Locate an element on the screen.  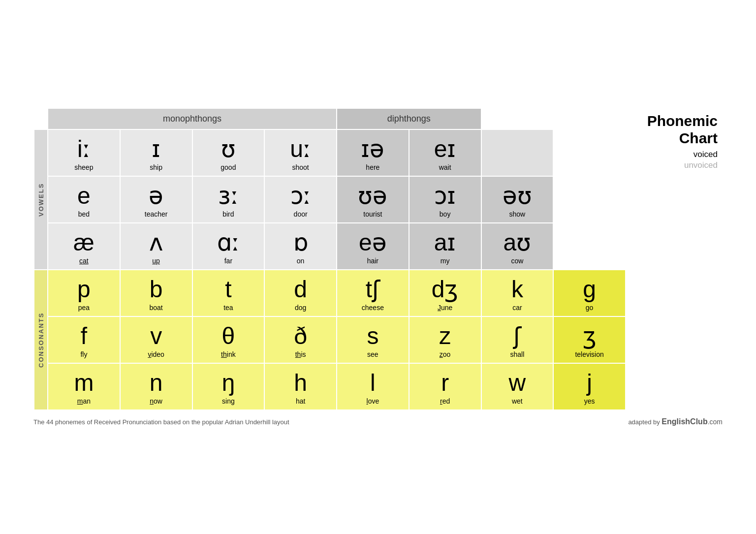
phoneme-word: show is located at coordinates (518, 214).